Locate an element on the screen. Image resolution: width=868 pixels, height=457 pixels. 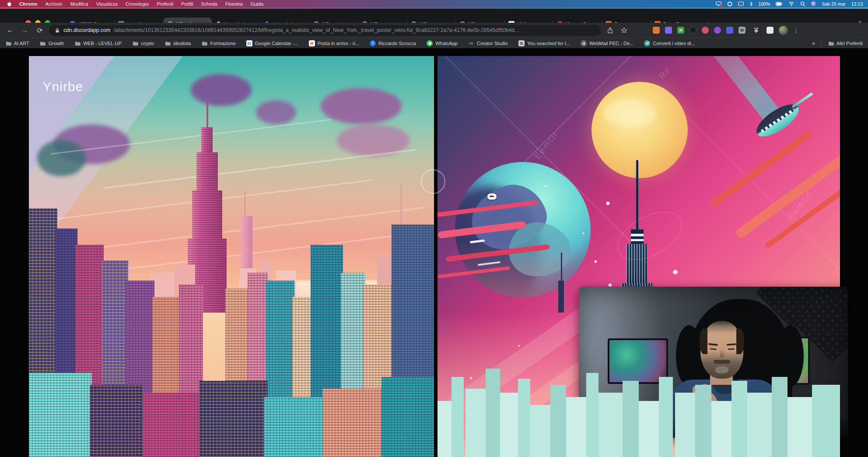
bookmark-label: Riccardo Scrocca is located at coordinates (397, 43).